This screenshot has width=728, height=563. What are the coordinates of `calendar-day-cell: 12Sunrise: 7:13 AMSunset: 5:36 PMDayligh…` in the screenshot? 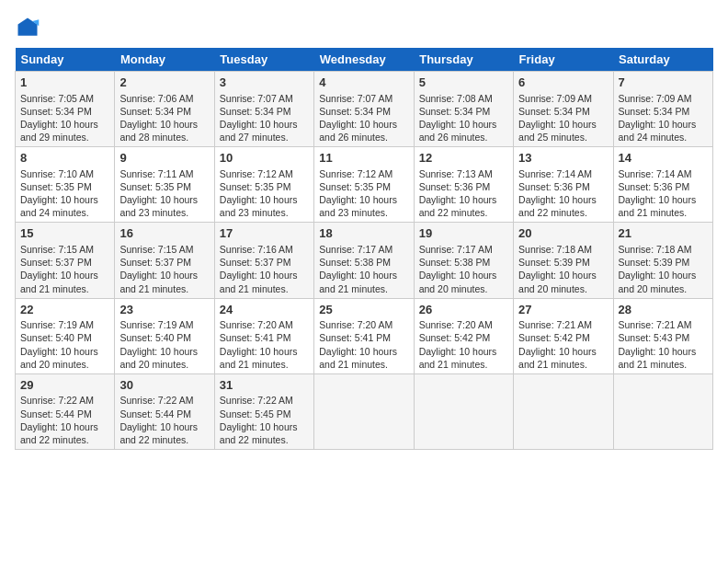 It's located at (463, 185).